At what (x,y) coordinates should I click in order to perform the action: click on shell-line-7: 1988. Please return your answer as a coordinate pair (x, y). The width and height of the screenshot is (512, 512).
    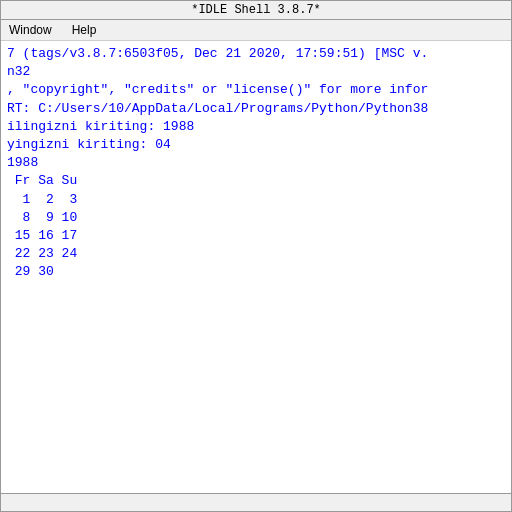
    Looking at the image, I should click on (256, 163).